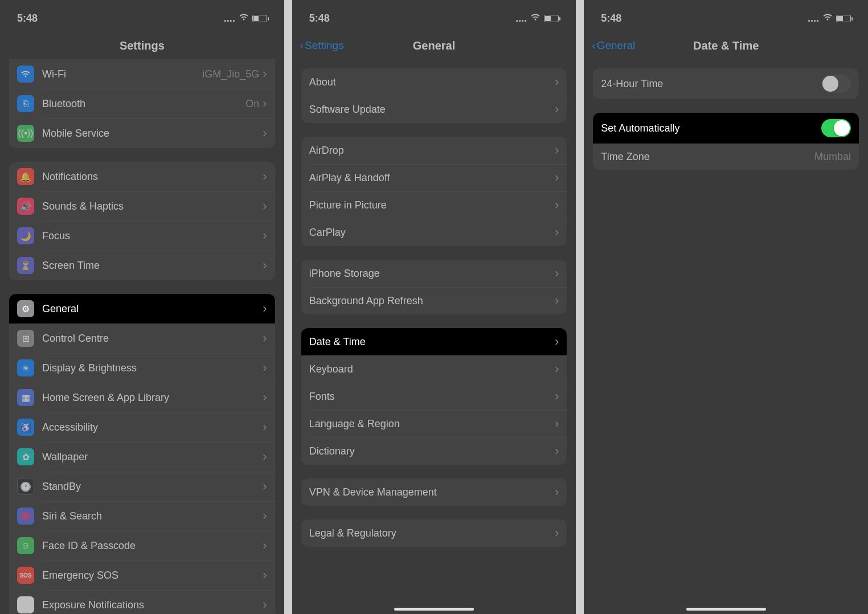 This screenshot has height=614, width=868. Describe the element at coordinates (142, 46) in the screenshot. I see `page-title: Settings` at that location.